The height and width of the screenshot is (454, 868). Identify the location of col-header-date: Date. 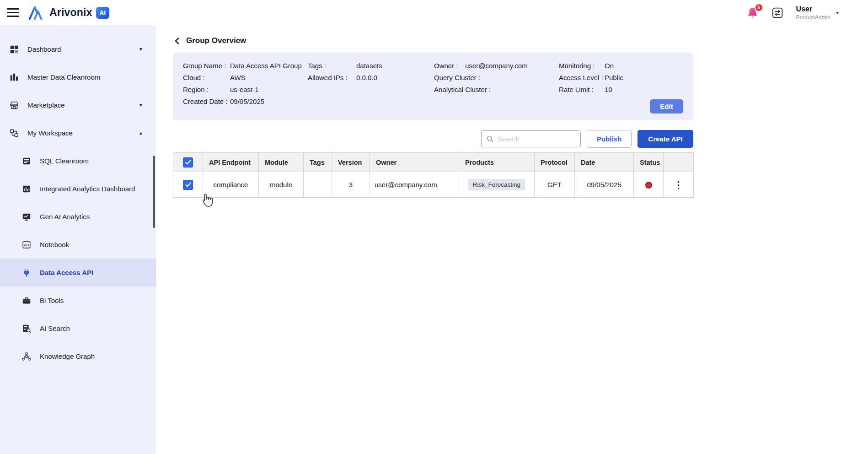
(605, 162).